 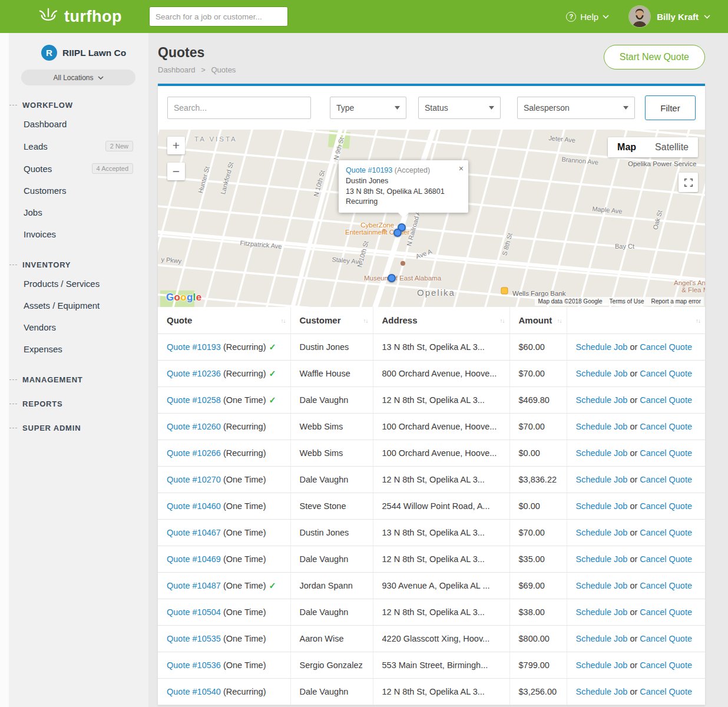 I want to click on quote-link: Quote #10236, so click(x=194, y=374).